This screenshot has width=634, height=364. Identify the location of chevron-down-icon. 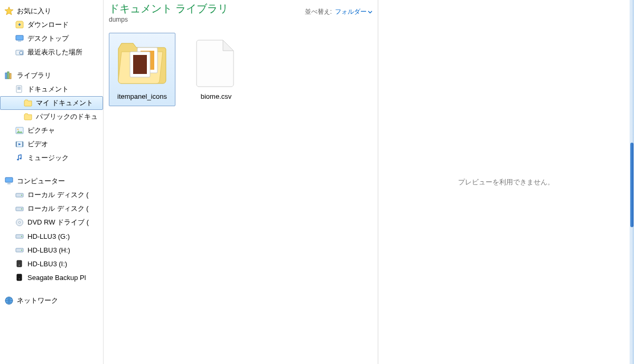
(370, 12).